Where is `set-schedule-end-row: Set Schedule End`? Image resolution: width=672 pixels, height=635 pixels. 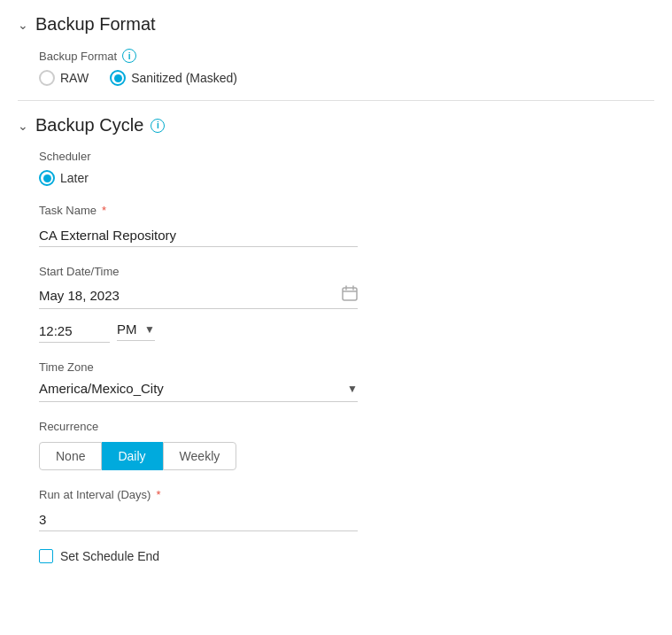
set-schedule-end-row: Set Schedule End is located at coordinates (347, 556).